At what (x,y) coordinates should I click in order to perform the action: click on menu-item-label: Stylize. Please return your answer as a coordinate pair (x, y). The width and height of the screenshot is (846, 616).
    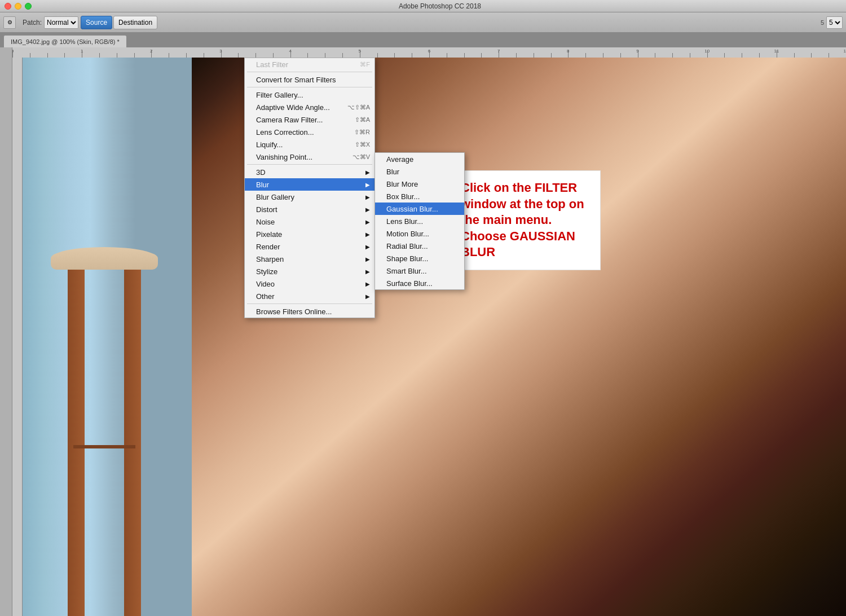
    Looking at the image, I should click on (267, 272).